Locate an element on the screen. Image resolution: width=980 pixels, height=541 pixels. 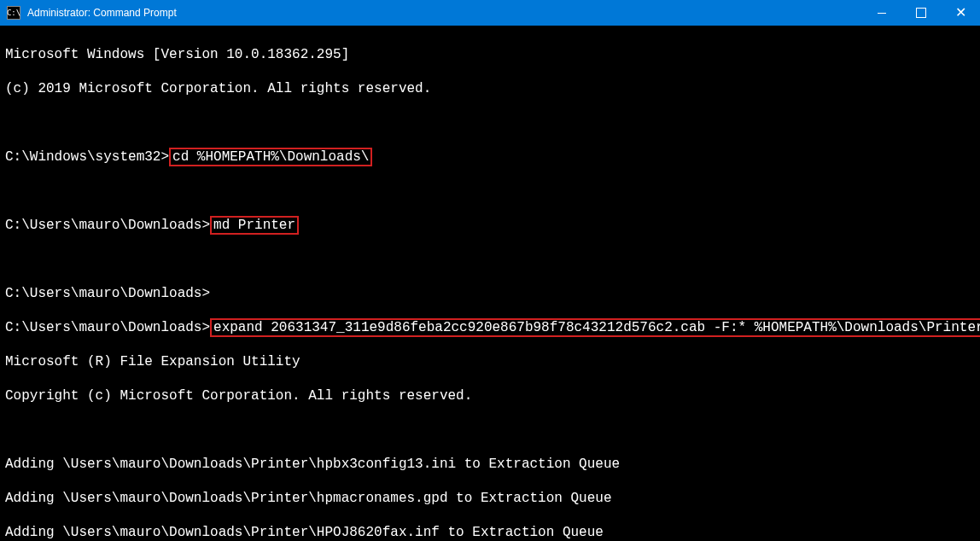
adding-line: Adding \Users\mauro\Downloads\Printer\HP… is located at coordinates (490, 532).